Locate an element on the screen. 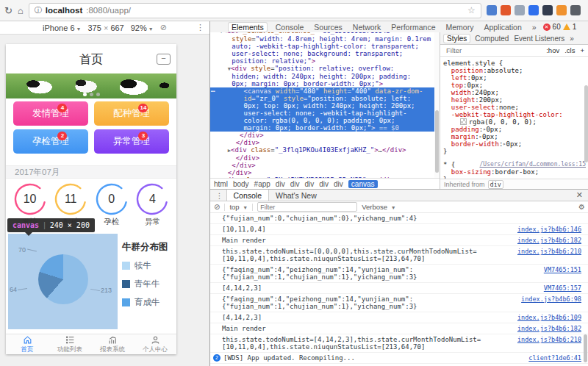 The width and height of the screenshot is (588, 366). dom-tree-line: 0px; margin: 0px; border-width: 0px;"> is located at coordinates (322, 84).